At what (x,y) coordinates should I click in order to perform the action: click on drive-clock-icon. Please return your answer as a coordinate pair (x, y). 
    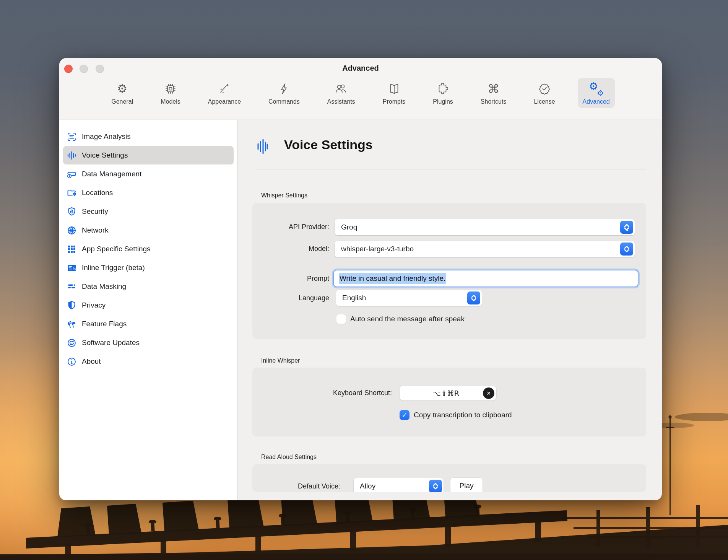
    Looking at the image, I should click on (72, 174).